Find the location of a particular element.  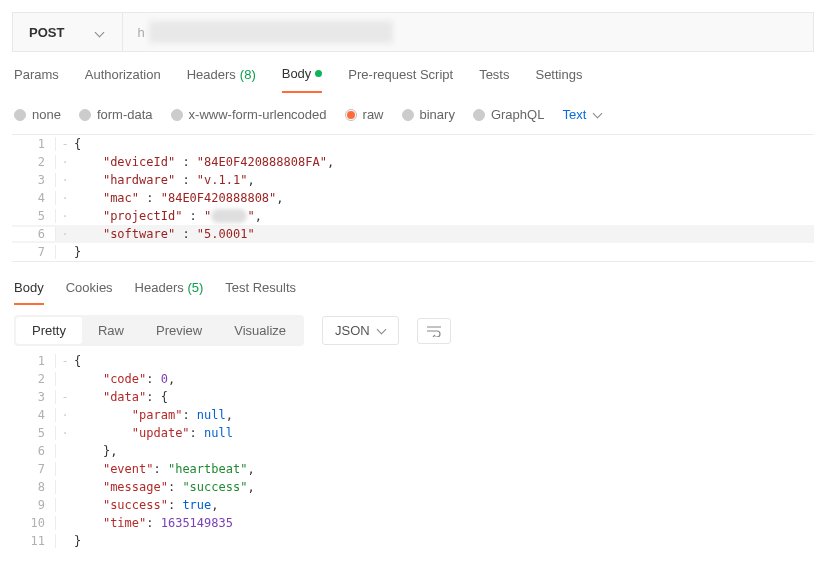

code-text: "heartbeat" is located at coordinates (208, 469).